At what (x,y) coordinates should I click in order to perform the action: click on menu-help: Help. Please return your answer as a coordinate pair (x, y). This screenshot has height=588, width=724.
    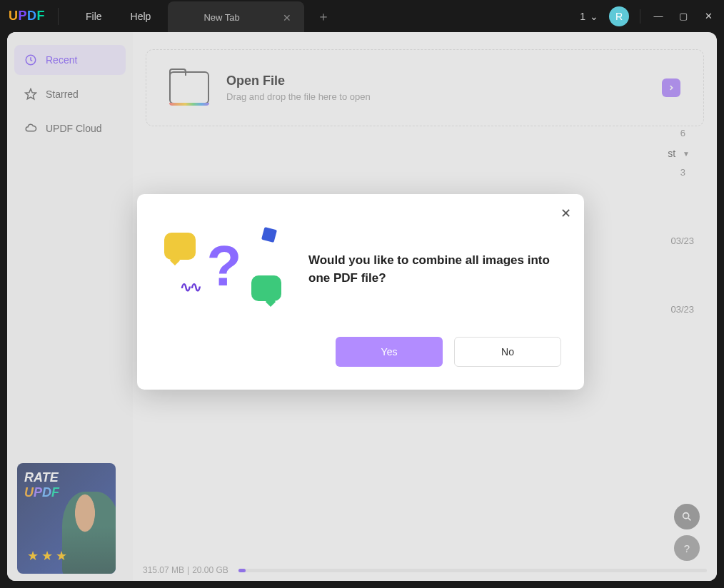
    Looking at the image, I should click on (141, 16).